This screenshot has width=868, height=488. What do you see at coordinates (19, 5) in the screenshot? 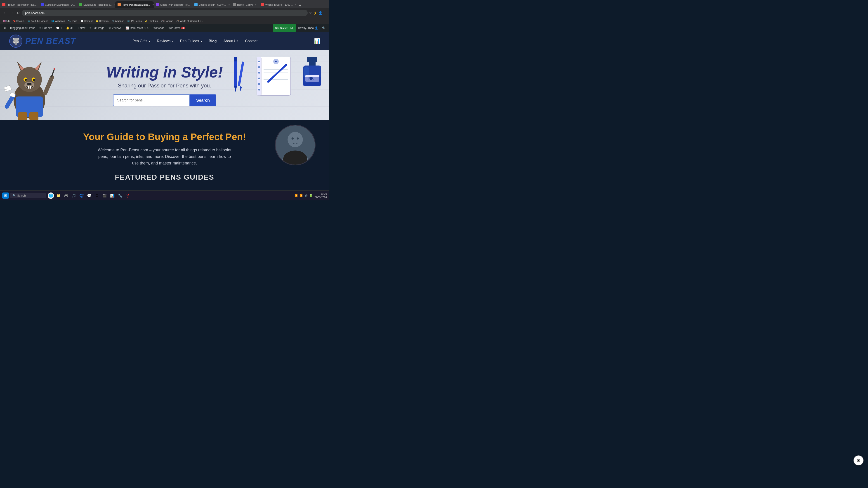
I see `browser-tab-tab1: Product Redemption | Da...×` at bounding box center [19, 5].